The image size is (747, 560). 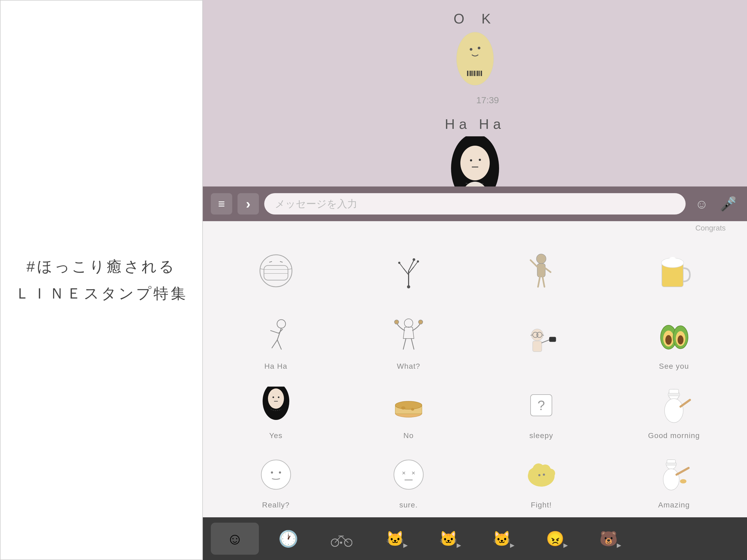 I want to click on sticker-cell-12: Good morning, so click(x=674, y=410).